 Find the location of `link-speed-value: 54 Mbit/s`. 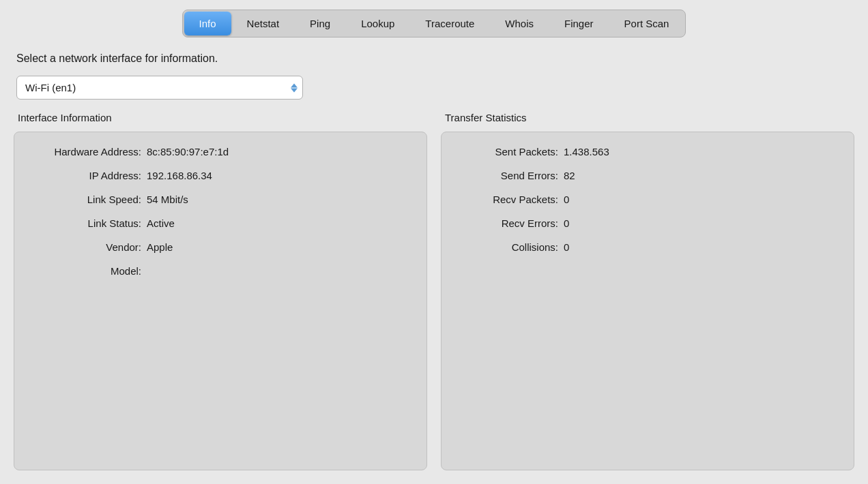

link-speed-value: 54 Mbit/s is located at coordinates (168, 199).